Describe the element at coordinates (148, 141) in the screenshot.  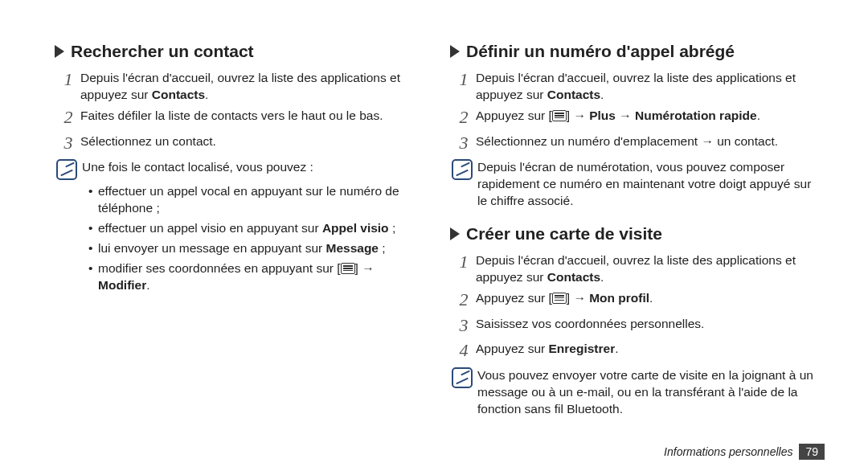
I see `step-body: Sélectionnez un contact.` at that location.